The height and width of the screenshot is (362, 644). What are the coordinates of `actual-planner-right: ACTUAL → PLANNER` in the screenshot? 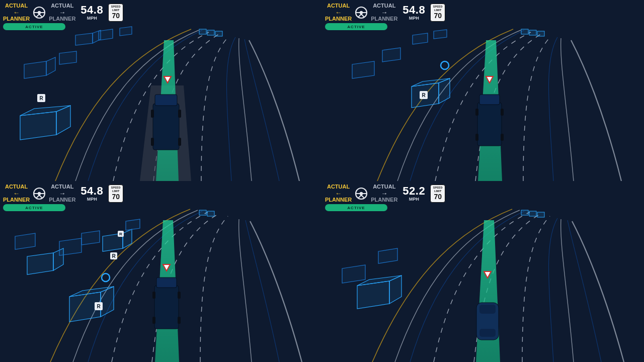 It's located at (384, 12).